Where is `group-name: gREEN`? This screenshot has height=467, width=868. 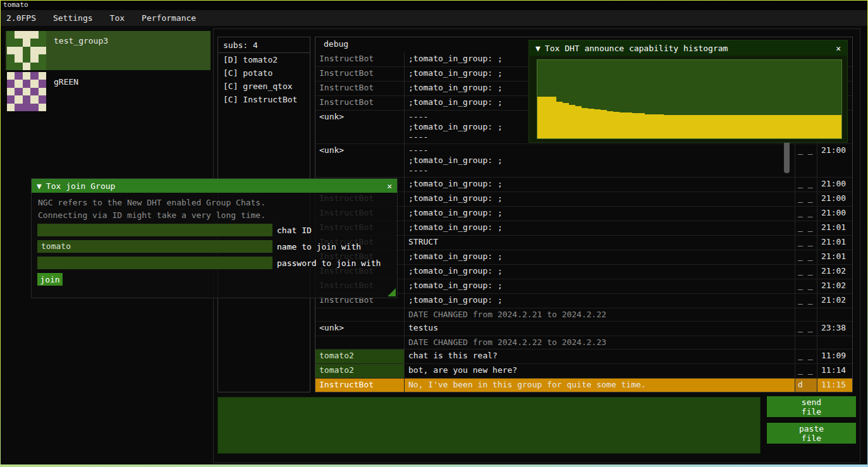 group-name: gREEN is located at coordinates (66, 82).